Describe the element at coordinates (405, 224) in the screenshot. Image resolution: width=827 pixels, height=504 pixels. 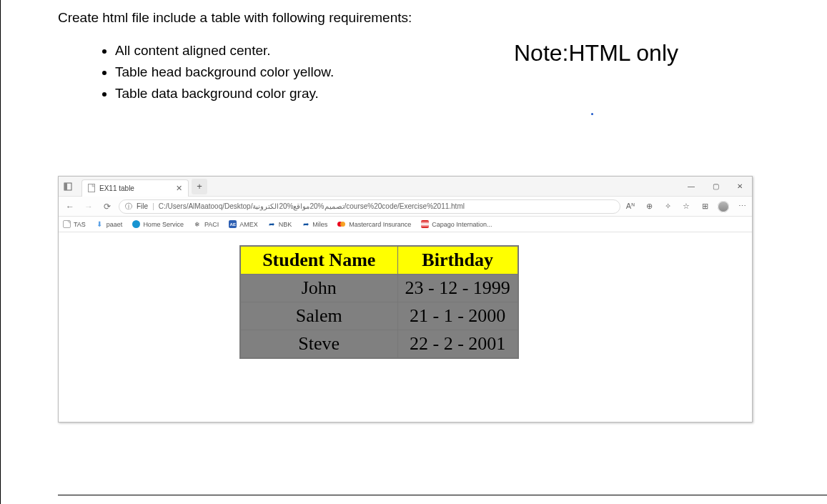
I see `bookmarks-bar: TAS ⬇paaet Home Service ❄PACI AEAMEX ➦NB…` at that location.